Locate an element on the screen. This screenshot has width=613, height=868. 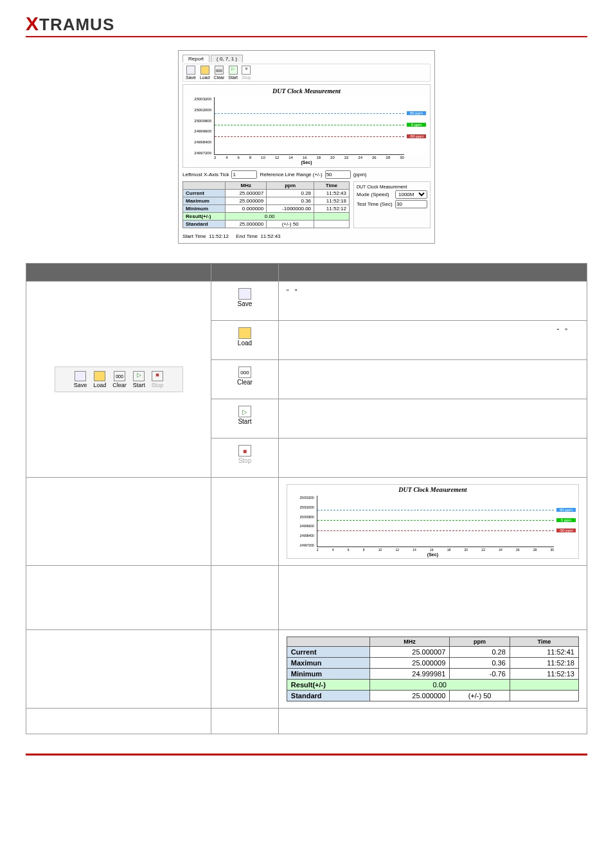
clear-button: 000Clear is located at coordinates (220, 73).